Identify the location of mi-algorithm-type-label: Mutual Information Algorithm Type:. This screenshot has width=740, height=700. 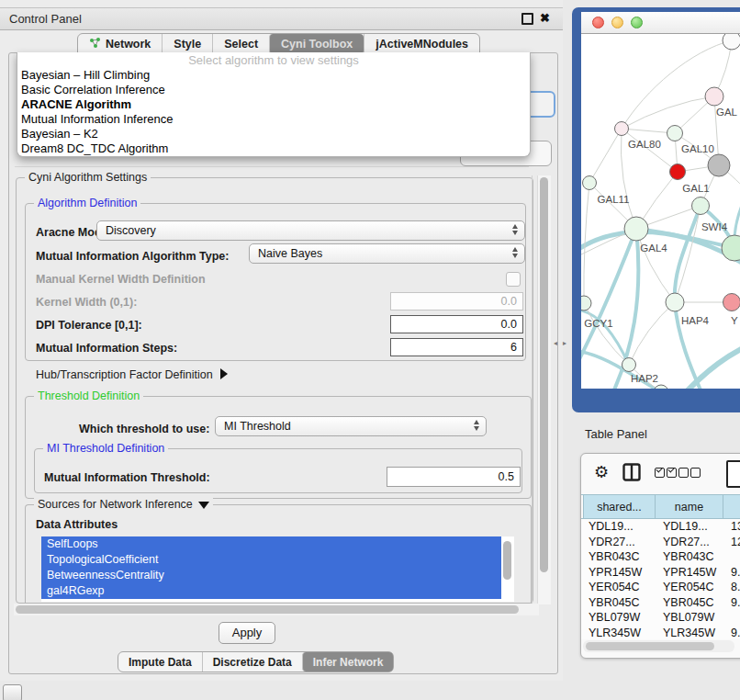
(132, 256).